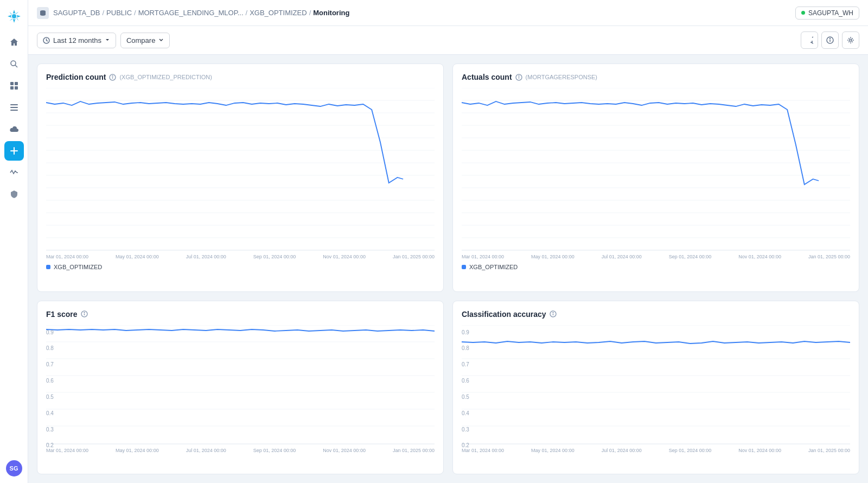 This screenshot has height=483, width=868. Describe the element at coordinates (240, 77) in the screenshot. I see `chart-header-prediction: Prediction count (XGB_OPTIMIZED_PREDICTI…` at that location.